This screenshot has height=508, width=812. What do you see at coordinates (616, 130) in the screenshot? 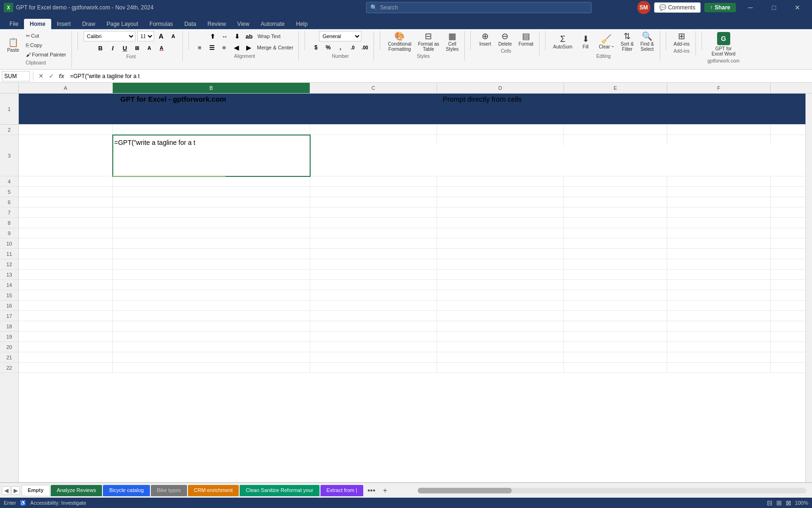
I see `cell-e2` at bounding box center [616, 130].